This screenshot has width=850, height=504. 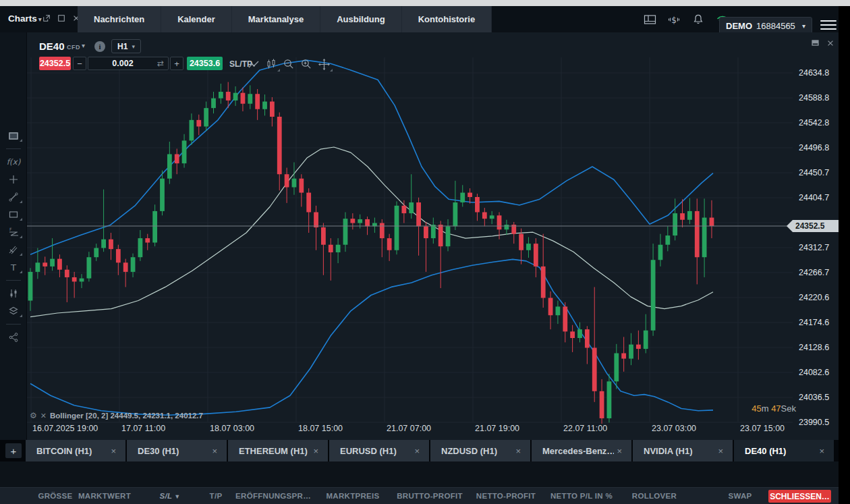 I want to click on instrument-tab-nvidia-h1-: NVIDIA (H1)×, so click(x=683, y=451).